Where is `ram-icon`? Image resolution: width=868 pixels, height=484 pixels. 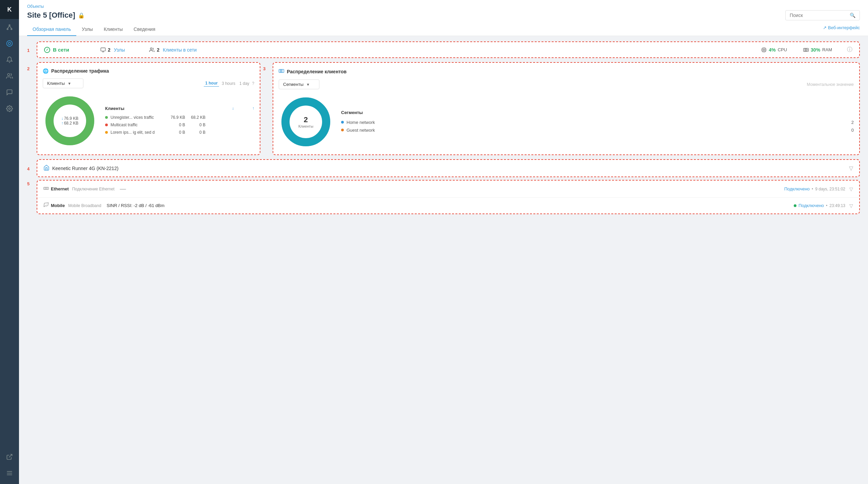 ram-icon is located at coordinates (806, 50).